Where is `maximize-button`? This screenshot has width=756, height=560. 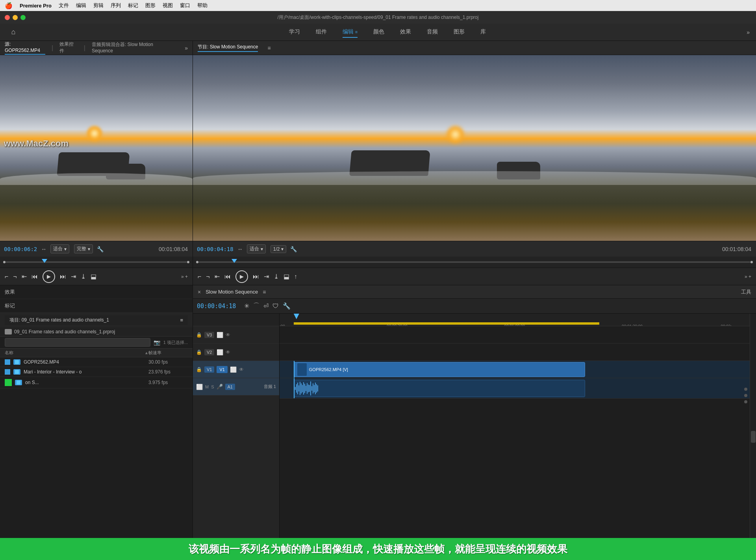 maximize-button is located at coordinates (23, 17).